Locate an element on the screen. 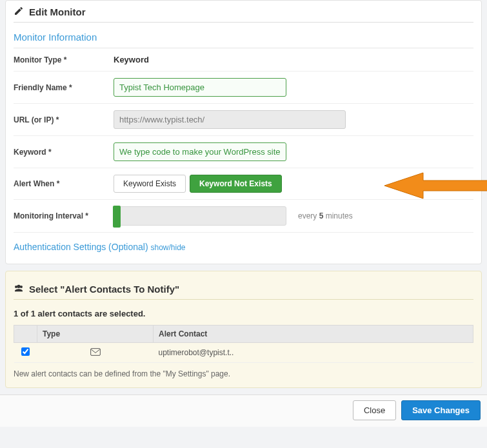 This screenshot has width=487, height=448. keyword-input is located at coordinates (200, 152).